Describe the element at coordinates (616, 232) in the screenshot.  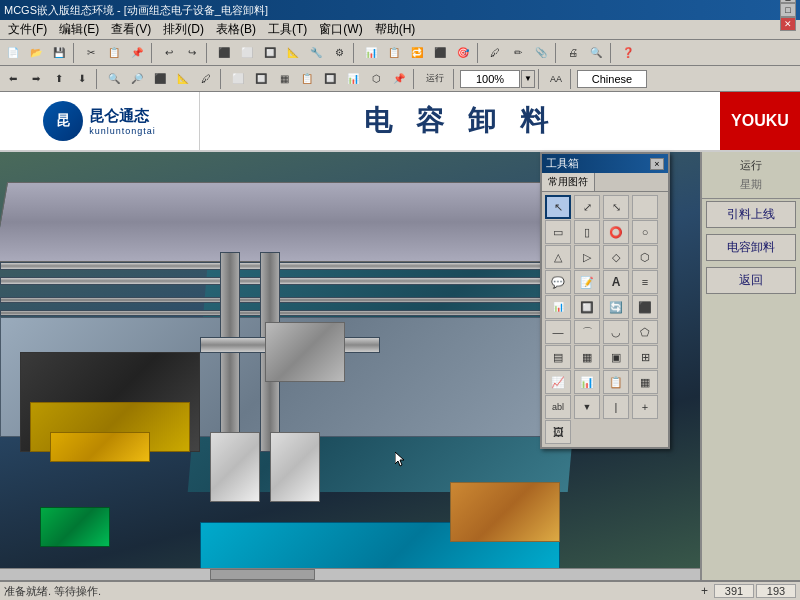
I see `tool-ellipse: ⭕` at that location.